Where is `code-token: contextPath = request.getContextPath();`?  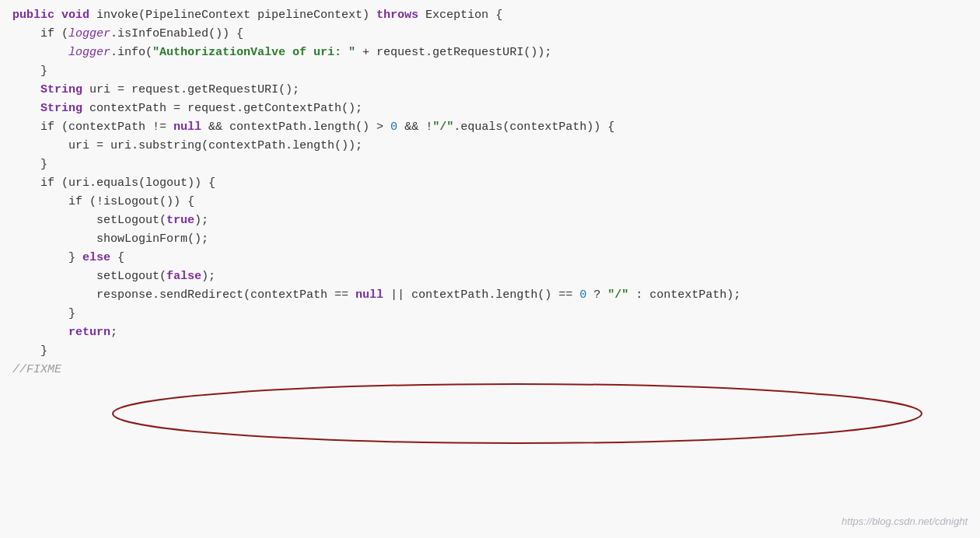
code-token: contextPath = request.getContextPath(); is located at coordinates (222, 109).